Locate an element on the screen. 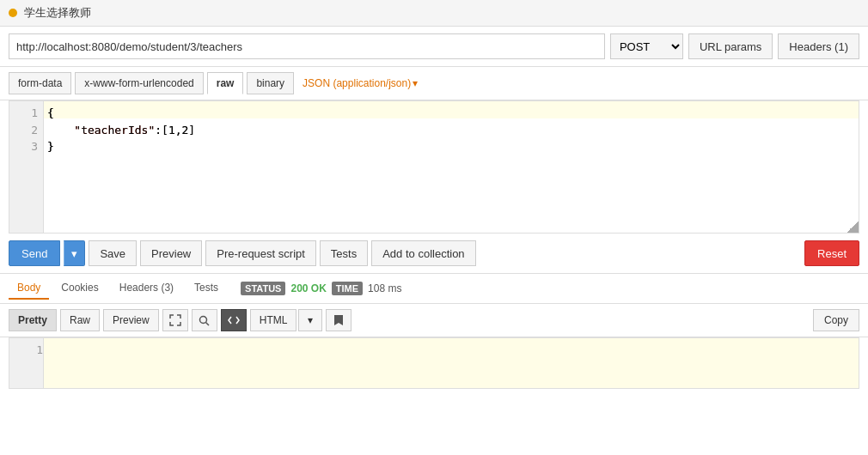  status-label: STATUS is located at coordinates (263, 288).